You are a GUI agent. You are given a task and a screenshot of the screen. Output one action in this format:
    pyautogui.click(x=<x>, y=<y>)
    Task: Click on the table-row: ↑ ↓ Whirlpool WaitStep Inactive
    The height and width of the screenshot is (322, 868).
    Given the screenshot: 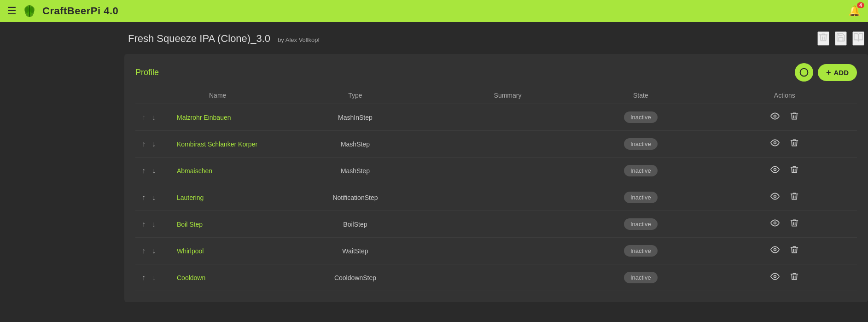 What is the action you would take?
    pyautogui.click(x=496, y=251)
    